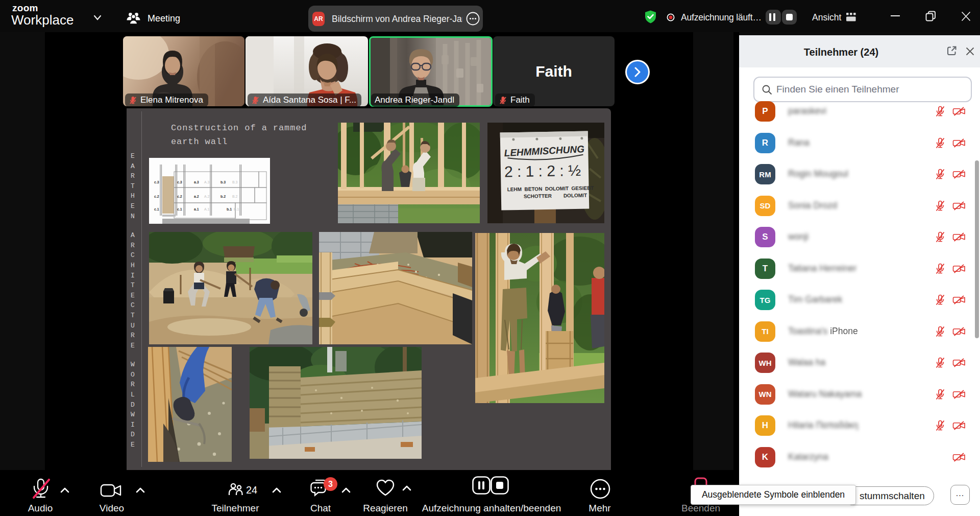 The height and width of the screenshot is (516, 980). Describe the element at coordinates (197, 209) in the screenshot. I see `svg-text: a.1` at that location.